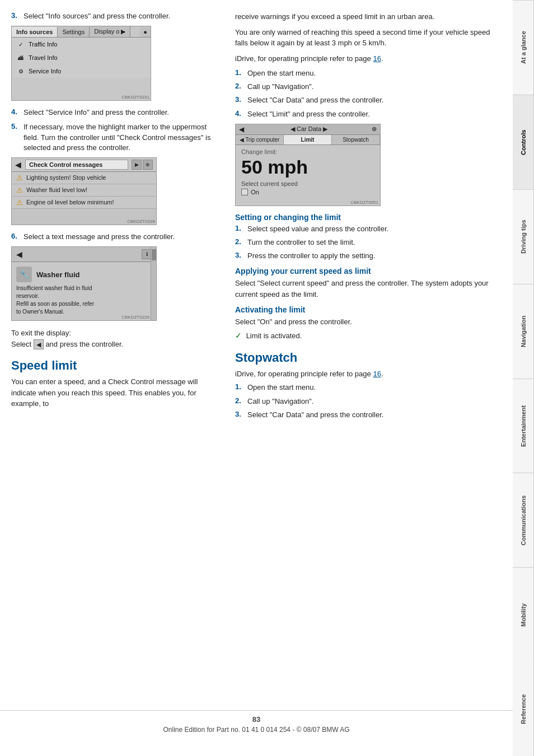 This screenshot has height=756, width=534. Describe the element at coordinates (240, 401) in the screenshot. I see `stopwatch-step-2-num: 2.` at that location.